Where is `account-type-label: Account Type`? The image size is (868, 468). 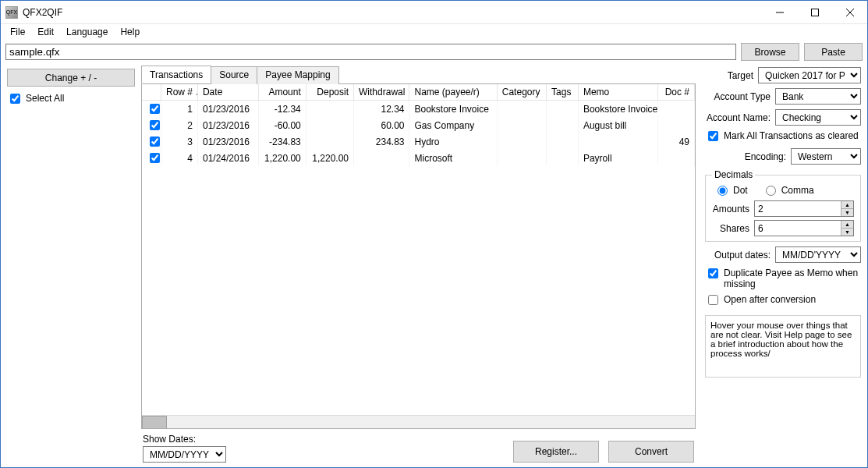
account-type-label: Account Type is located at coordinates (742, 97).